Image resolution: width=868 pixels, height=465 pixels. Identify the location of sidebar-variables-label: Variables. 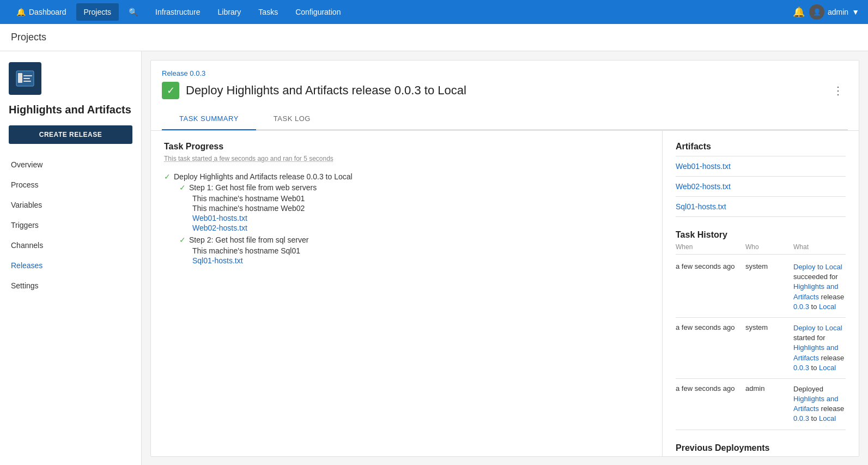
(26, 205).